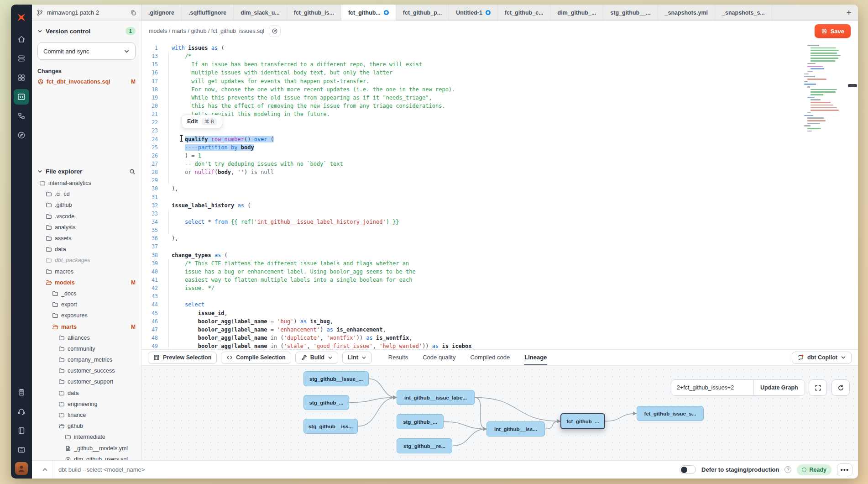  Describe the element at coordinates (500, 305) in the screenshot. I see `code-line-44: 44 select` at that location.